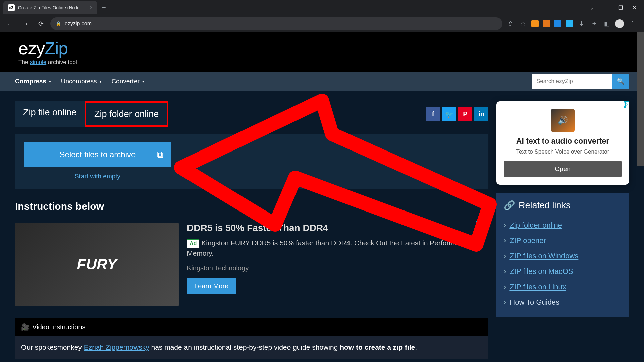 The width and height of the screenshot is (644, 362). I want to click on sidebar-ad-title: AI text to audio converter, so click(563, 141).